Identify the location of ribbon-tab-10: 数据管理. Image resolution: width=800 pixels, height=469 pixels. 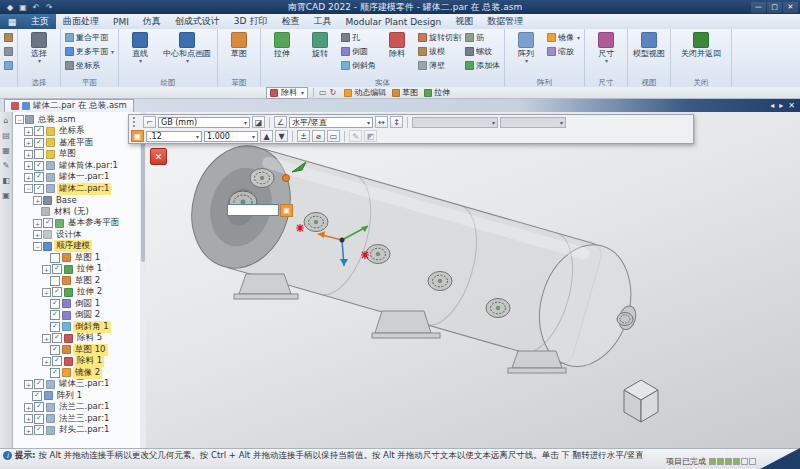
(505, 22).